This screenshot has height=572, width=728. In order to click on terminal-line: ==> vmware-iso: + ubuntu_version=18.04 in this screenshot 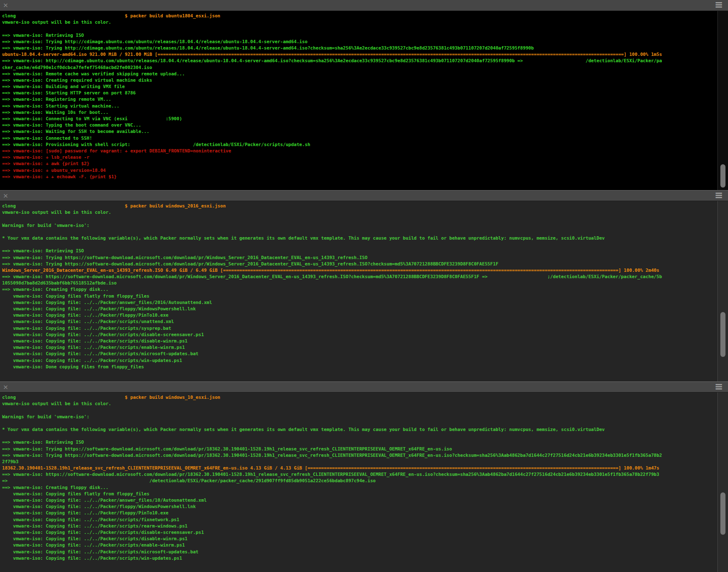, I will do `click(365, 170)`.